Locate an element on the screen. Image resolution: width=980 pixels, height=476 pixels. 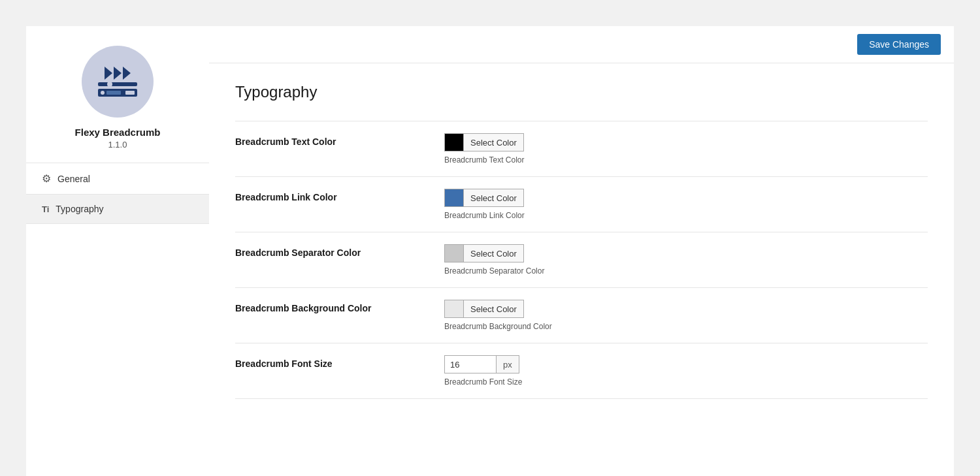
color-picker-bg-color: Select Color is located at coordinates (686, 309).